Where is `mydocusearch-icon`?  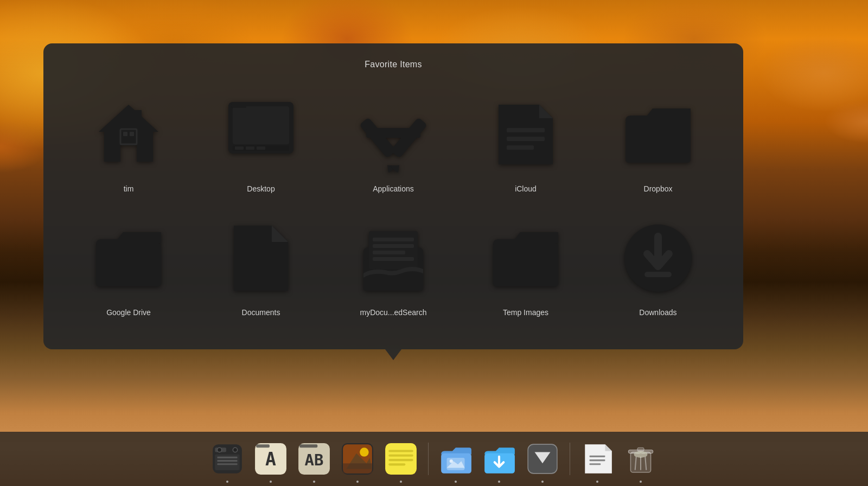
mydocusearch-icon is located at coordinates (393, 258).